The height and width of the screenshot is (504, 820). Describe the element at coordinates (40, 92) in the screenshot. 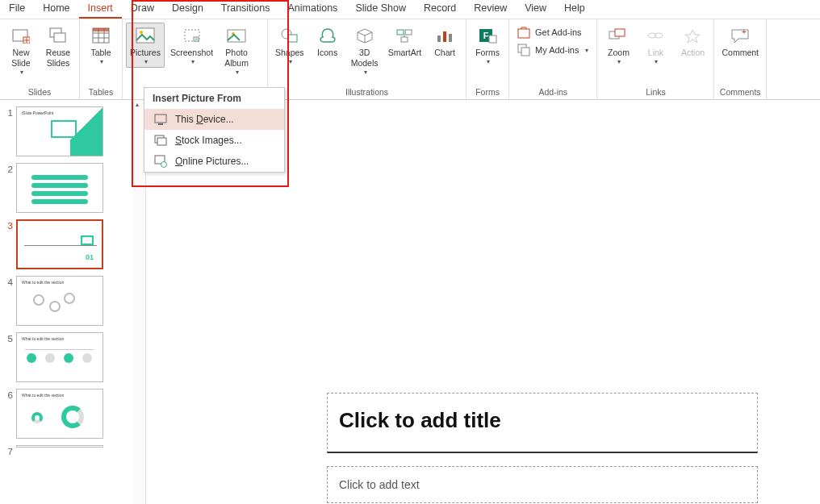

I see `group-slides-label: Slides` at that location.